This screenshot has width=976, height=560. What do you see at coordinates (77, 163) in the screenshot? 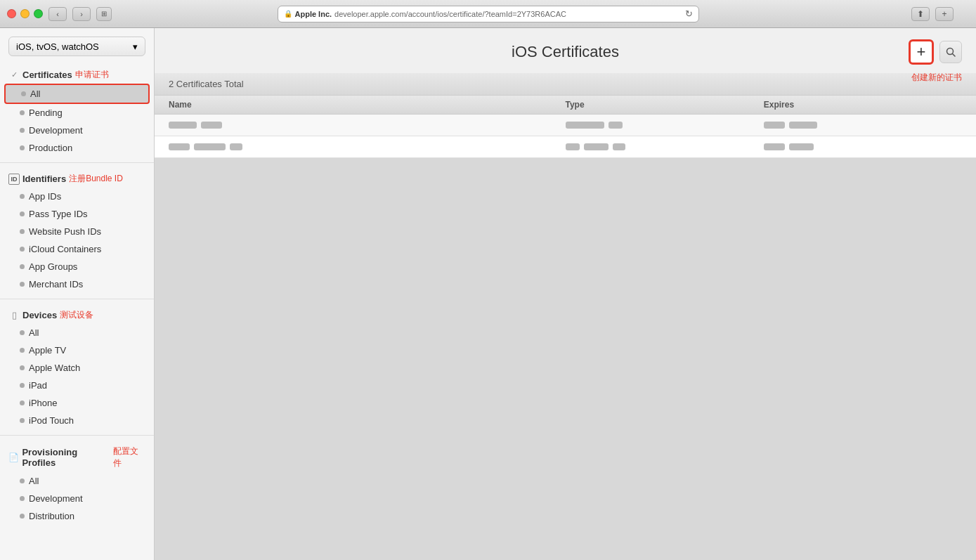
I see `sidebar-divider` at bounding box center [77, 163].